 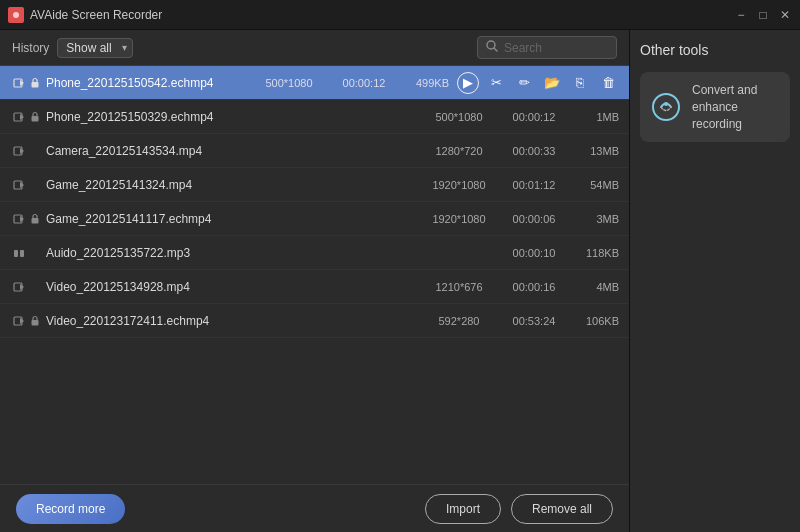 What do you see at coordinates (314, 185) in the screenshot?
I see `file-row: Game_220125141324.mp41920*108000:01:1254…` at bounding box center [314, 185].